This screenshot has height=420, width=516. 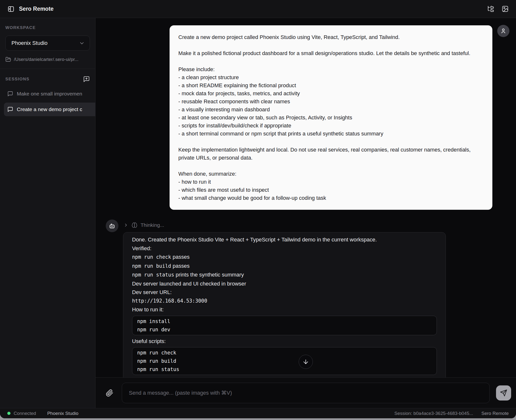 I want to click on chevron-right-icon, so click(x=126, y=225).